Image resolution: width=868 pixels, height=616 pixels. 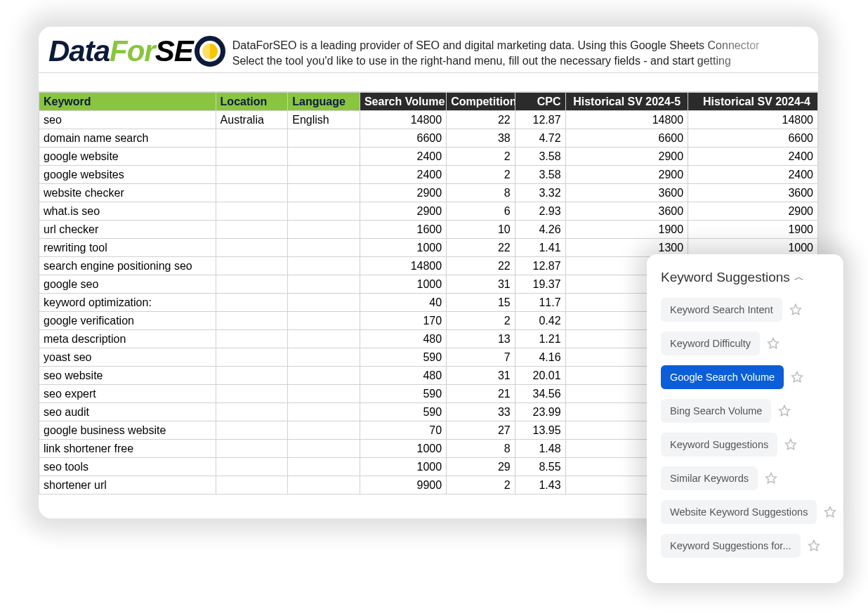 What do you see at coordinates (716, 411) in the screenshot?
I see `suggestion-chip: Bing Search Volume` at bounding box center [716, 411].